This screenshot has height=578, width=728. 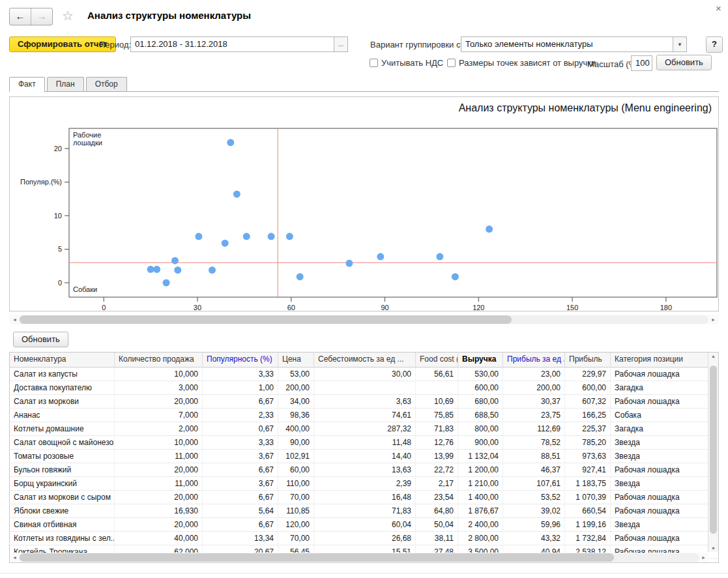 What do you see at coordinates (107, 84) in the screenshot?
I see `tab-filter: Отбор` at bounding box center [107, 84].